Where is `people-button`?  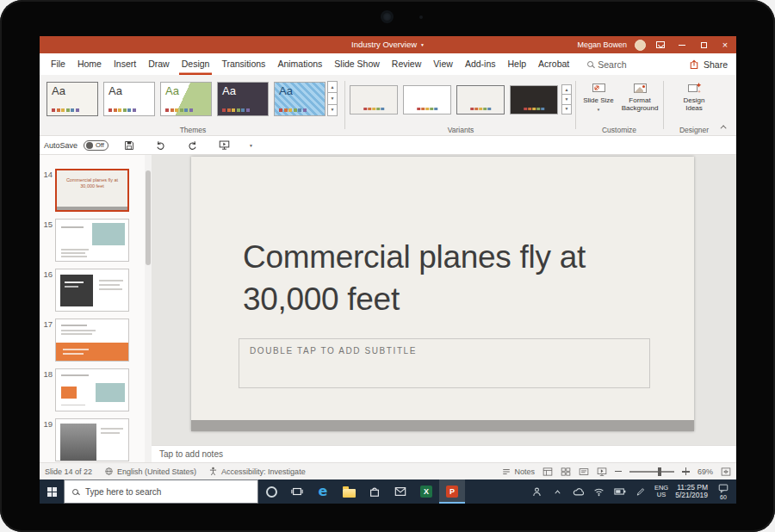
people-button is located at coordinates (537, 492).